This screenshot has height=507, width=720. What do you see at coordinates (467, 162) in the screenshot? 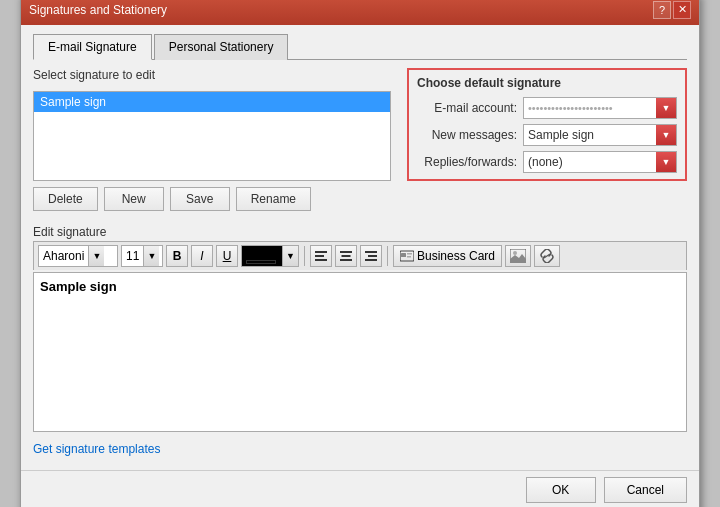
I see `replies-forwards-label: Replies/forwards:` at bounding box center [467, 162].